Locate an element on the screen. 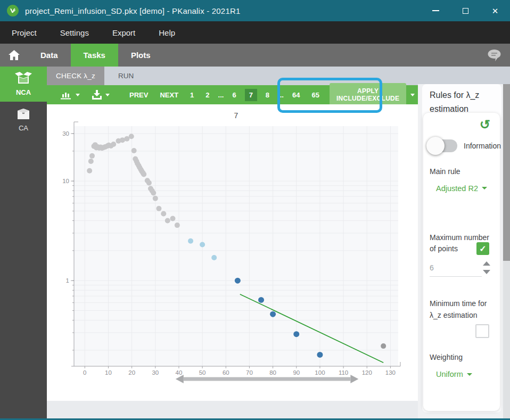  information-toggle is located at coordinates (443, 146).